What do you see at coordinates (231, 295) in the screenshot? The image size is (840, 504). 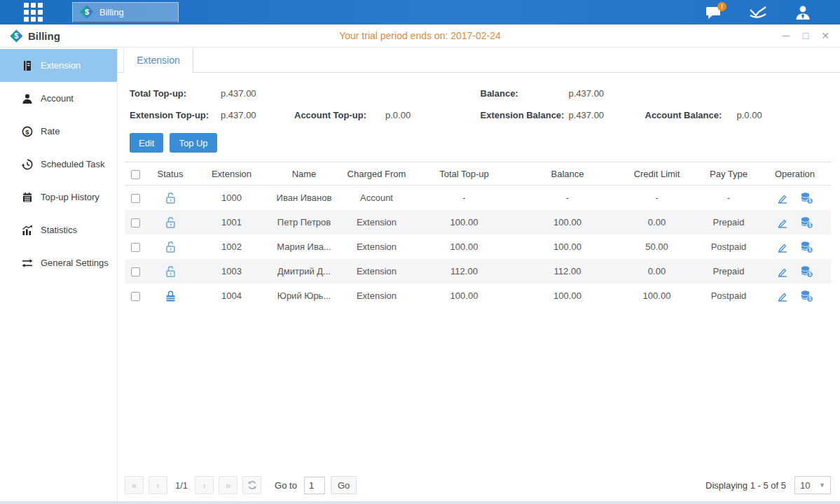 I see `extension-cell: 1004` at bounding box center [231, 295].